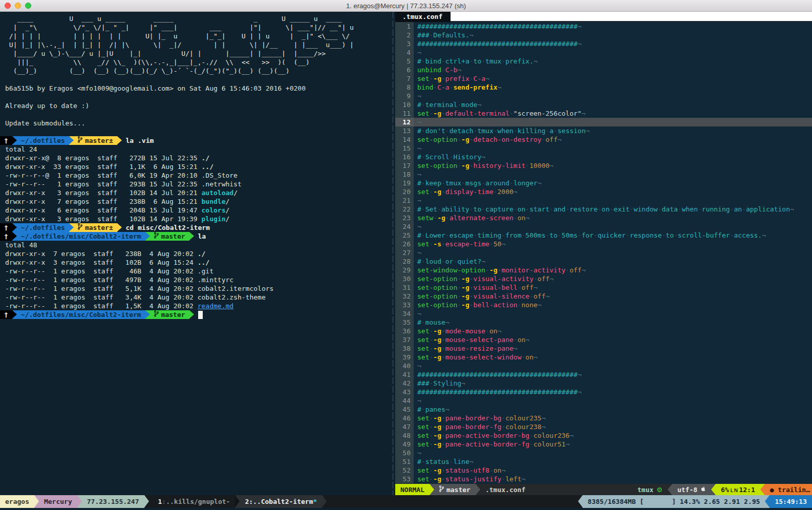 The width and height of the screenshot is (812, 510). I want to click on vim-line-text: bind·C-a·send-prefix¬, so click(613, 87).